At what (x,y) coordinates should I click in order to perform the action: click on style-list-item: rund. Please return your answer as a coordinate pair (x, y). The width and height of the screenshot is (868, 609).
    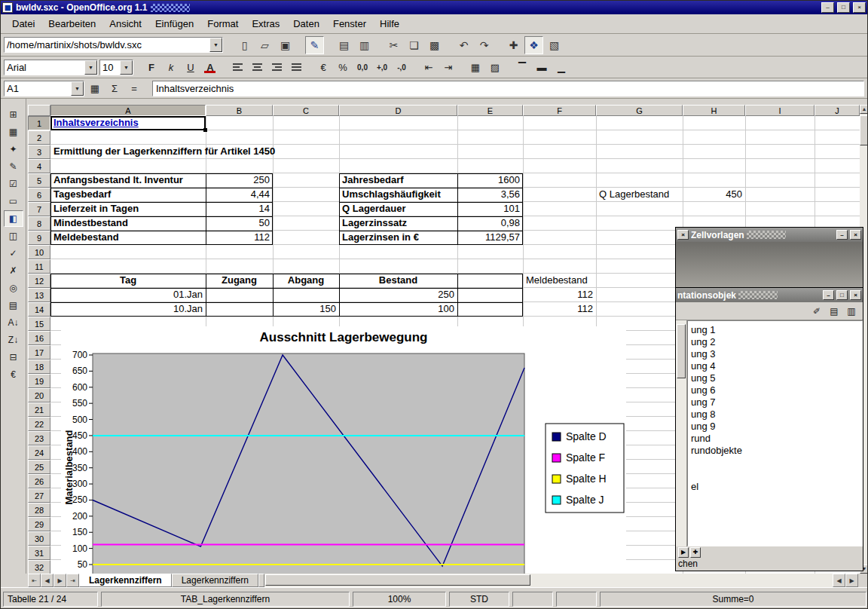
    Looking at the image, I should click on (776, 439).